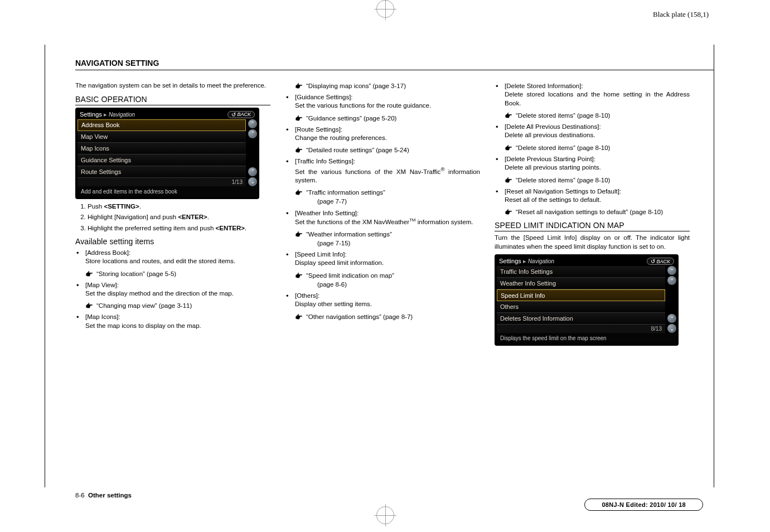 Image resolution: width=770 pixels, height=532 pixels. What do you see at coordinates (173, 207) in the screenshot?
I see `column-1: The navigation system can be set in deta…` at bounding box center [173, 207].